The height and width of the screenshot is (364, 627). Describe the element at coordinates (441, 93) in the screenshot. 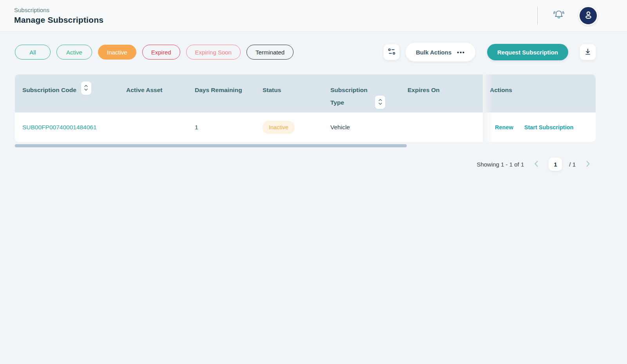

I see `column-header-expires-on: Expires On` at that location.